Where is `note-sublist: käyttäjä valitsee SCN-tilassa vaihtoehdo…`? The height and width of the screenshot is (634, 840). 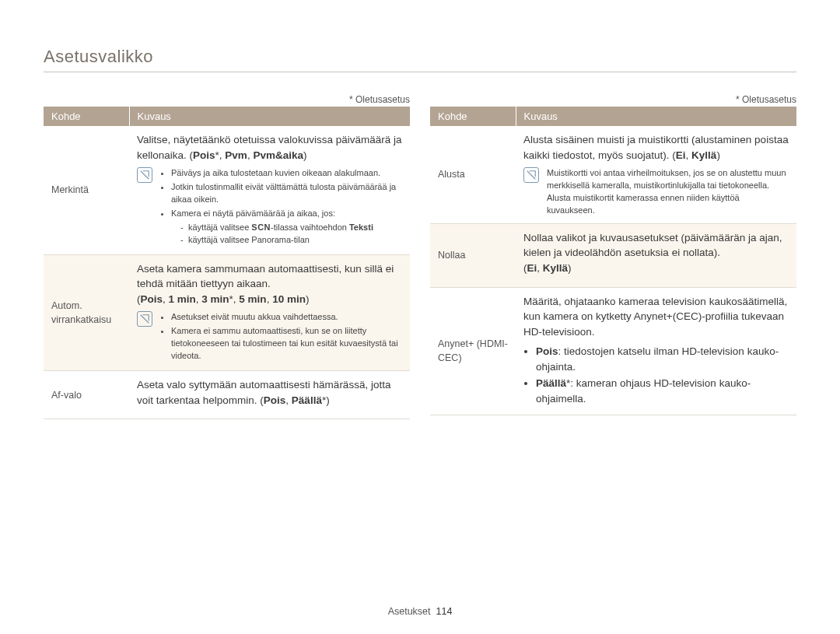
note-sublist: käyttäjä valitsee SCN-tilassa vaihtoehdo… is located at coordinates (286, 234).